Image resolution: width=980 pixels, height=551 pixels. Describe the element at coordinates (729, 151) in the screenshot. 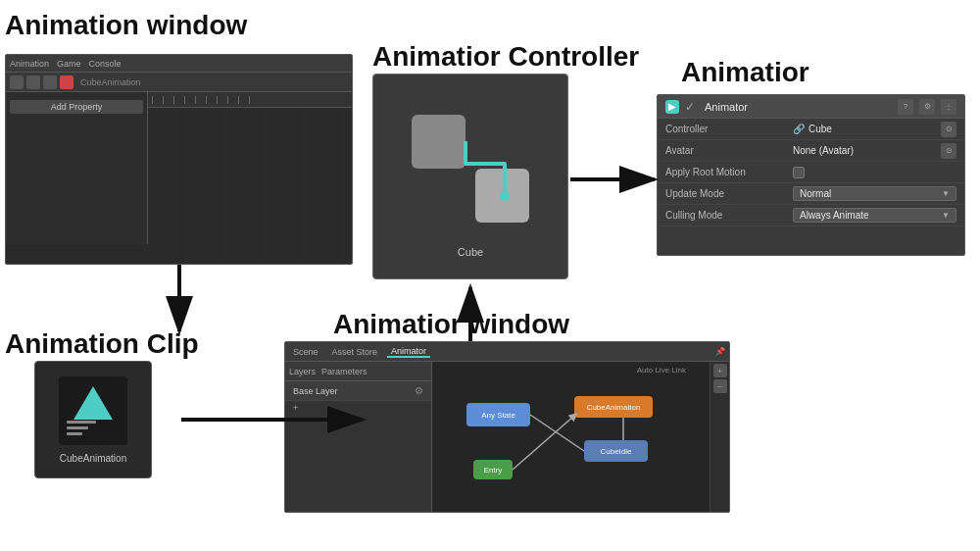

I see `inspector-label-avatar: Avatar` at that location.